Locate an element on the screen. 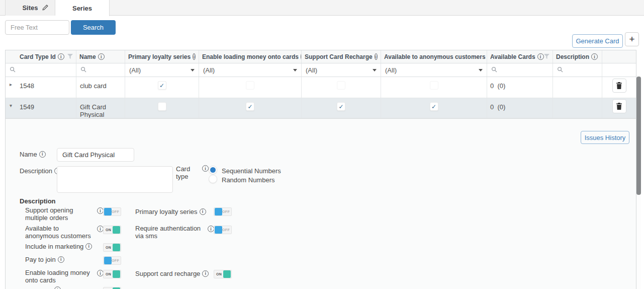 This screenshot has height=289, width=644. scrollbar-thumb is located at coordinates (638, 136).